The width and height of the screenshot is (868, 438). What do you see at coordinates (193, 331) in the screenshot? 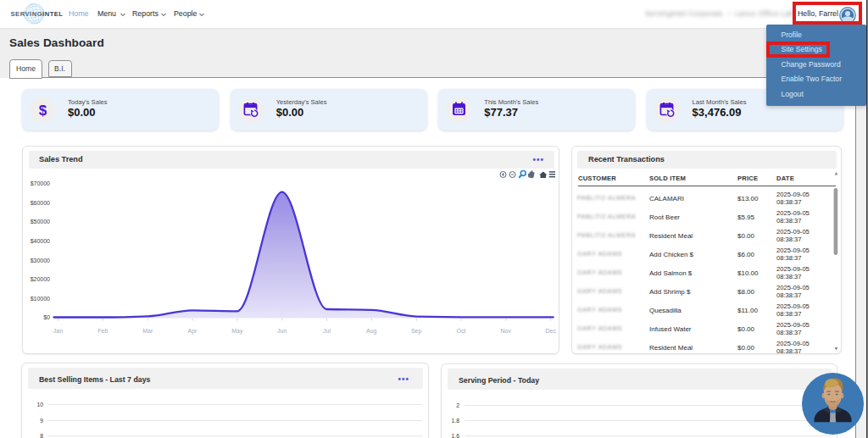
I see `svg-text: Apr` at bounding box center [193, 331].